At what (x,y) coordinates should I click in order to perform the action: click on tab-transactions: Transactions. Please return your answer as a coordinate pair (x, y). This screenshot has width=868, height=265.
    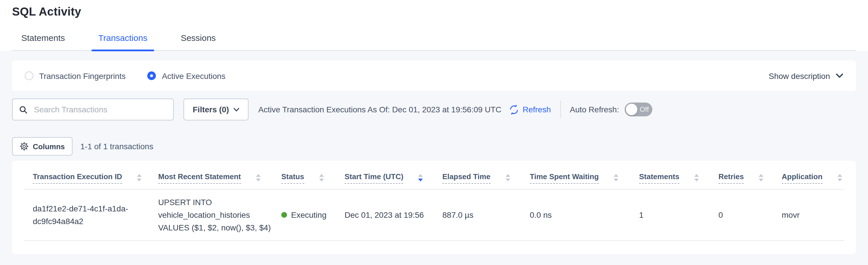
    Looking at the image, I should click on (123, 41).